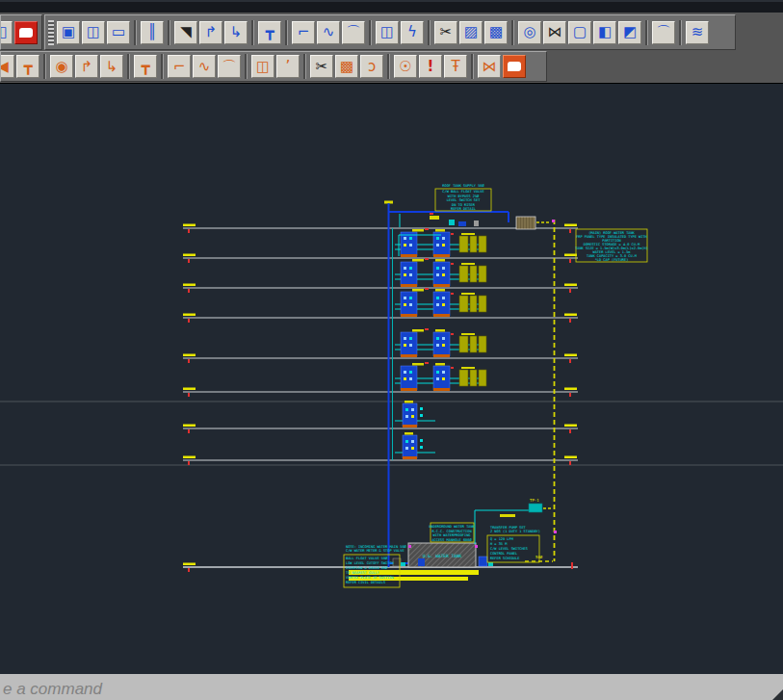 The height and width of the screenshot is (700, 783). I want to click on expansion-joint-icon: ║, so click(152, 33).